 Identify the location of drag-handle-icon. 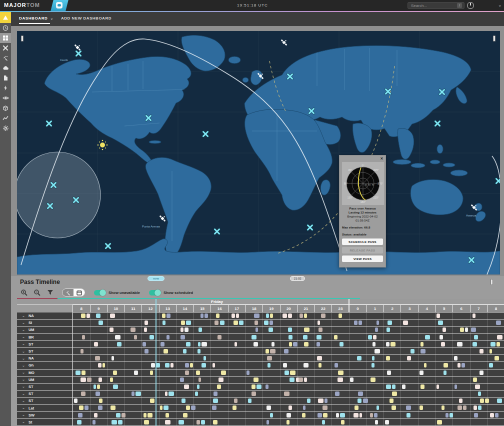
(22, 38).